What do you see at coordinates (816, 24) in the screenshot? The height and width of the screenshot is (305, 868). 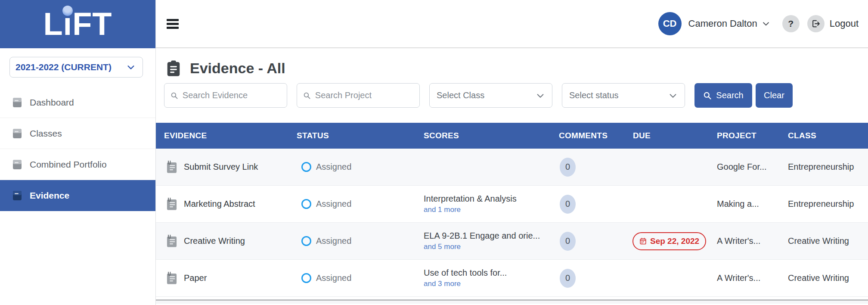 I see `logout-icon-button` at bounding box center [816, 24].